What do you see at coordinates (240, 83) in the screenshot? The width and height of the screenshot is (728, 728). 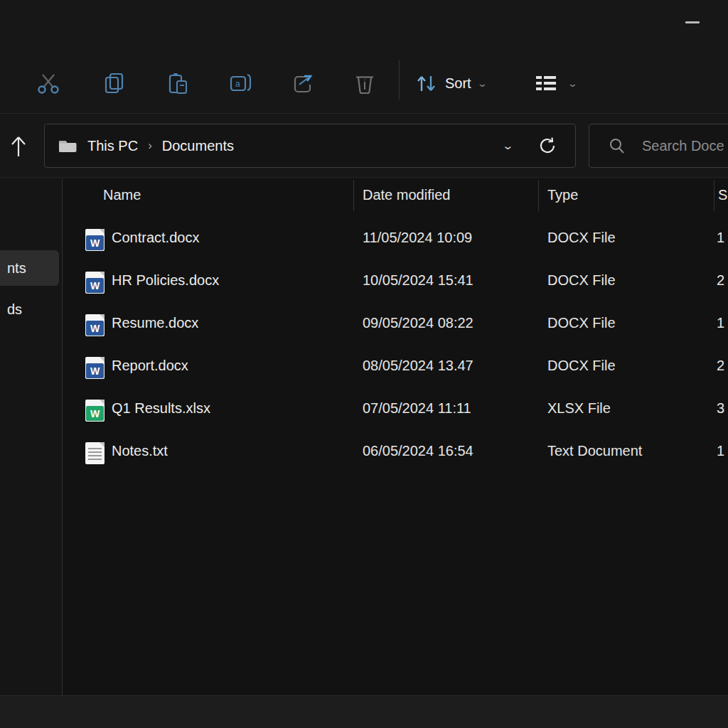 I see `rename-button: a` at bounding box center [240, 83].